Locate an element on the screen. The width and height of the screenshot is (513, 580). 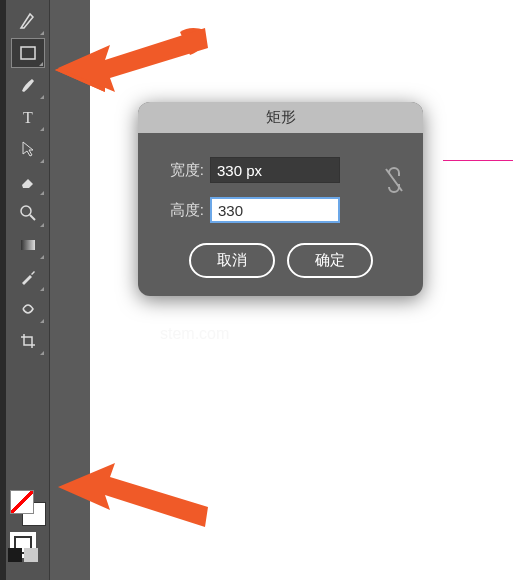
height-input is located at coordinates (275, 210).